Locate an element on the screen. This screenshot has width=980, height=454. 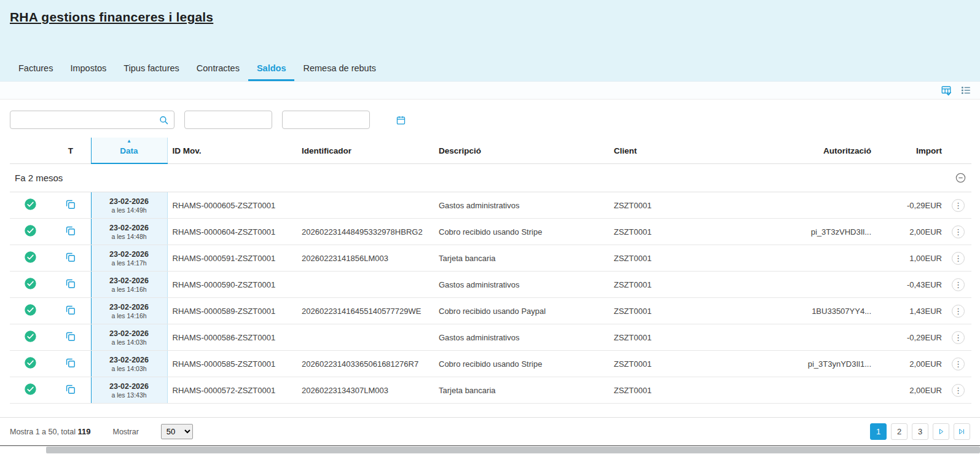
page-button-3: 3 is located at coordinates (920, 431).